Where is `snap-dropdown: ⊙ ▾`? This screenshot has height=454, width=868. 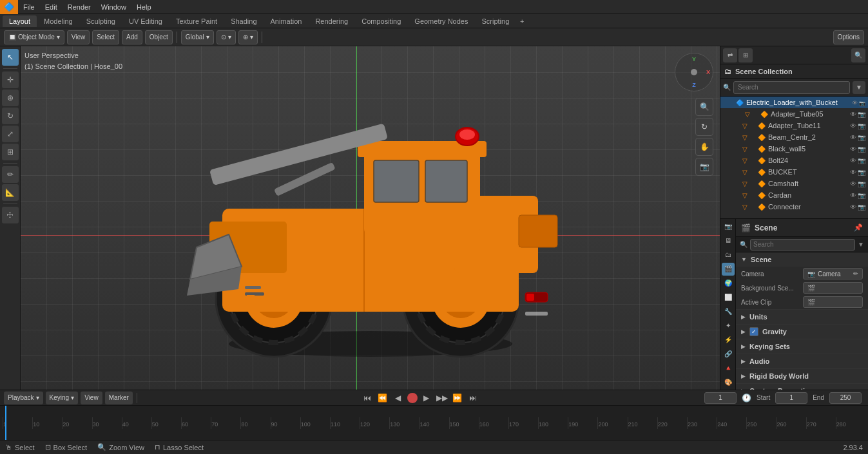 snap-dropdown: ⊙ ▾ is located at coordinates (226, 37).